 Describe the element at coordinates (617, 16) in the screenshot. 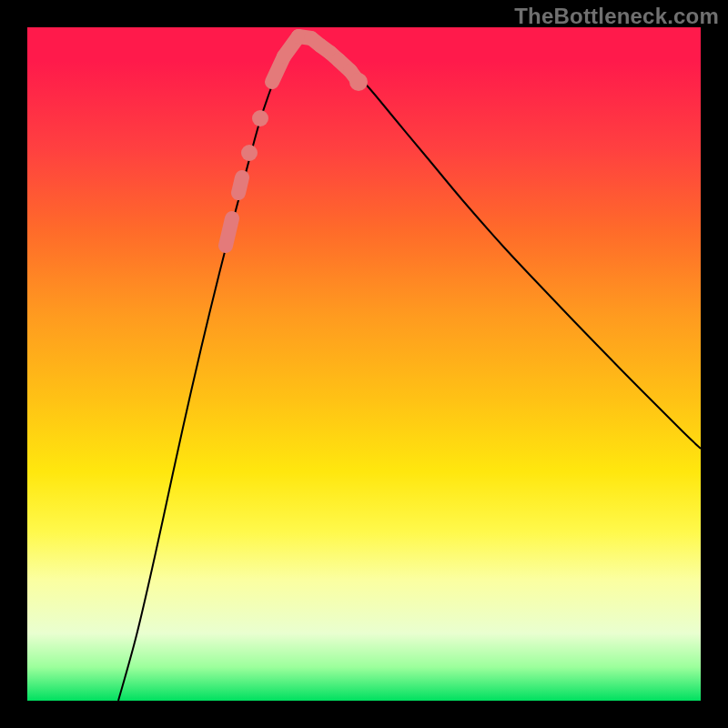

I see `watermark-text: TheBottleneck.com` at that location.